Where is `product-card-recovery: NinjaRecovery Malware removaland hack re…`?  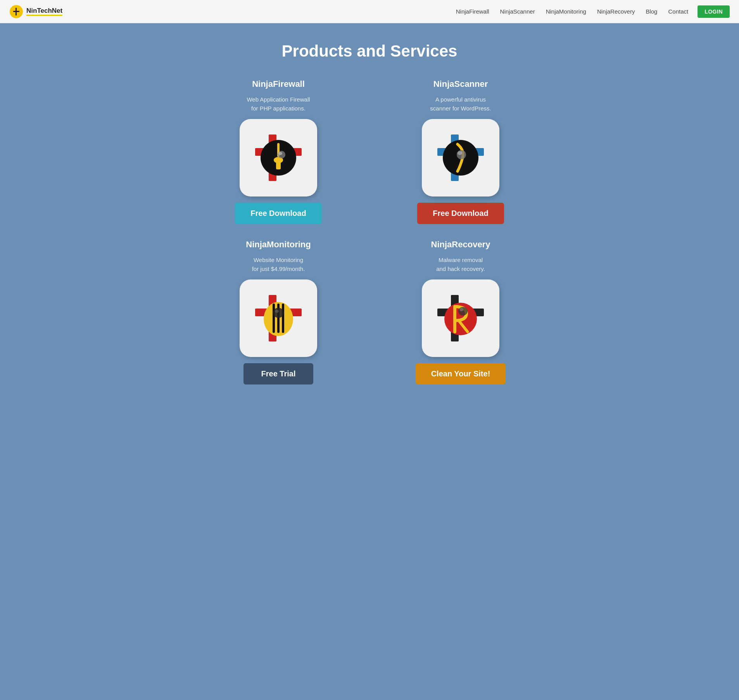 product-card-recovery: NinjaRecovery Malware removaland hack re… is located at coordinates (461, 312).